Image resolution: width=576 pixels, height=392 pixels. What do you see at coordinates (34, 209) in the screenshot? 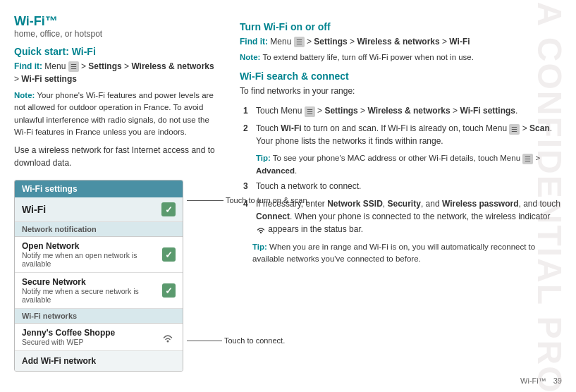
I see `wifi-label: Wi-Fi` at bounding box center [34, 209].